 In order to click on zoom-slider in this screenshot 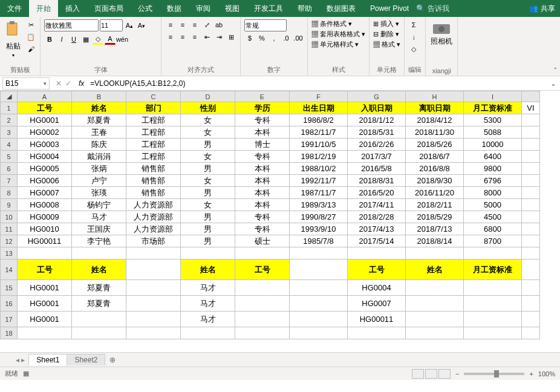, I will do `click(494, 374)`.